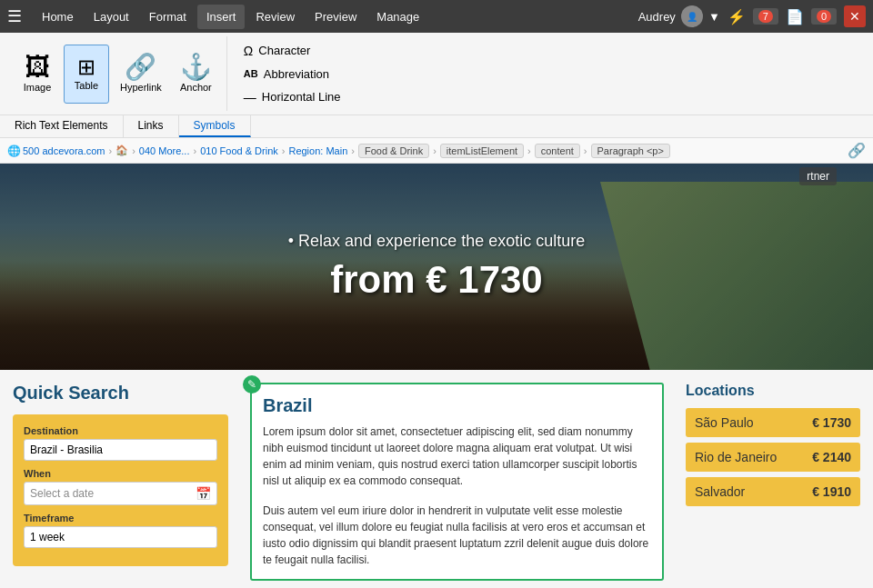  What do you see at coordinates (398, 16) in the screenshot?
I see `nav-manage: Manage` at bounding box center [398, 16].